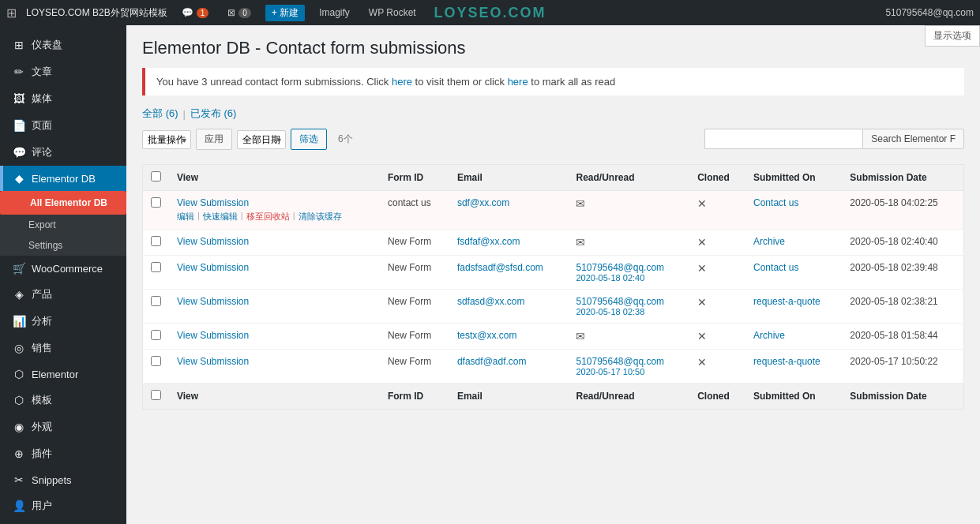 This screenshot has height=524, width=980. Describe the element at coordinates (509, 178) in the screenshot. I see `col-email: Email` at that location.